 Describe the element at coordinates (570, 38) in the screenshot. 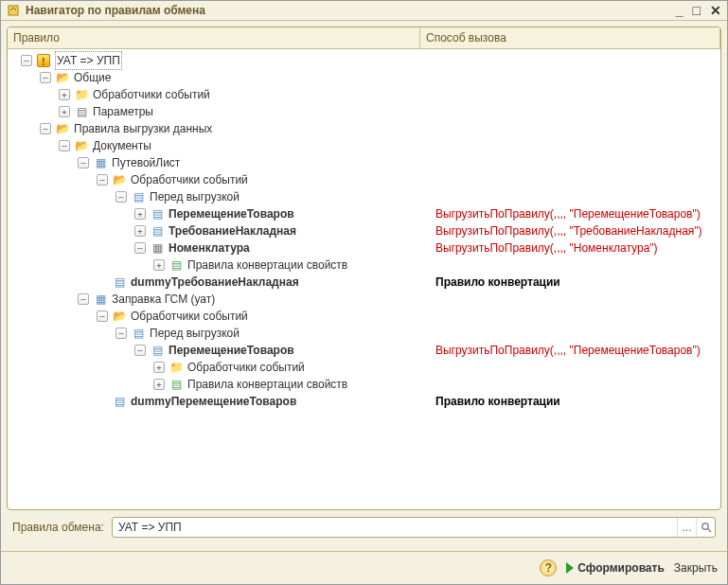

I see `column-call: Способ вызова` at that location.